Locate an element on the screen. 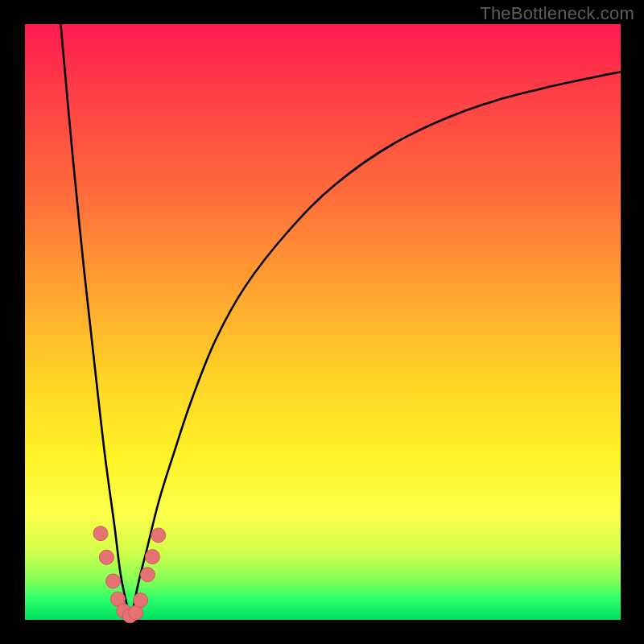  data-markers is located at coordinates (130, 575).